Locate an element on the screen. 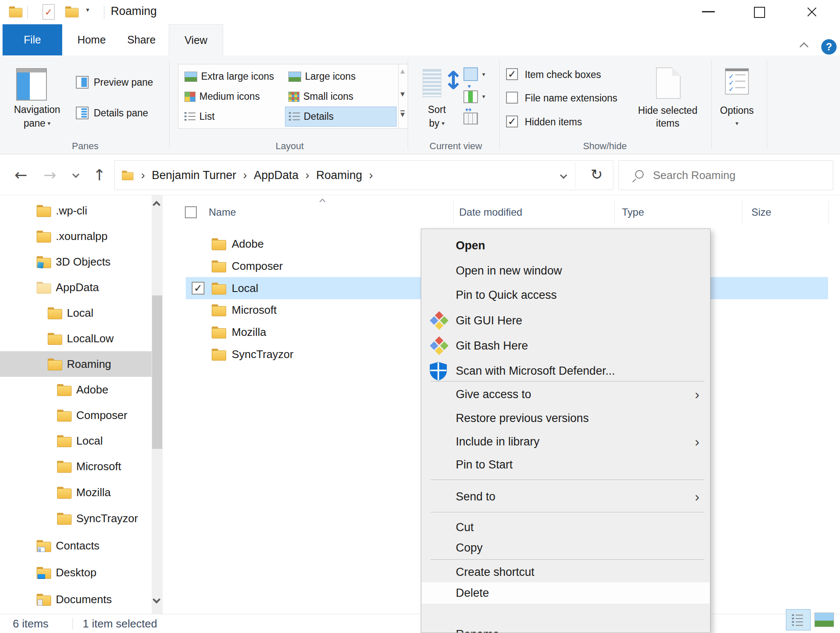 The width and height of the screenshot is (840, 633). up-button: ↑ is located at coordinates (99, 175).